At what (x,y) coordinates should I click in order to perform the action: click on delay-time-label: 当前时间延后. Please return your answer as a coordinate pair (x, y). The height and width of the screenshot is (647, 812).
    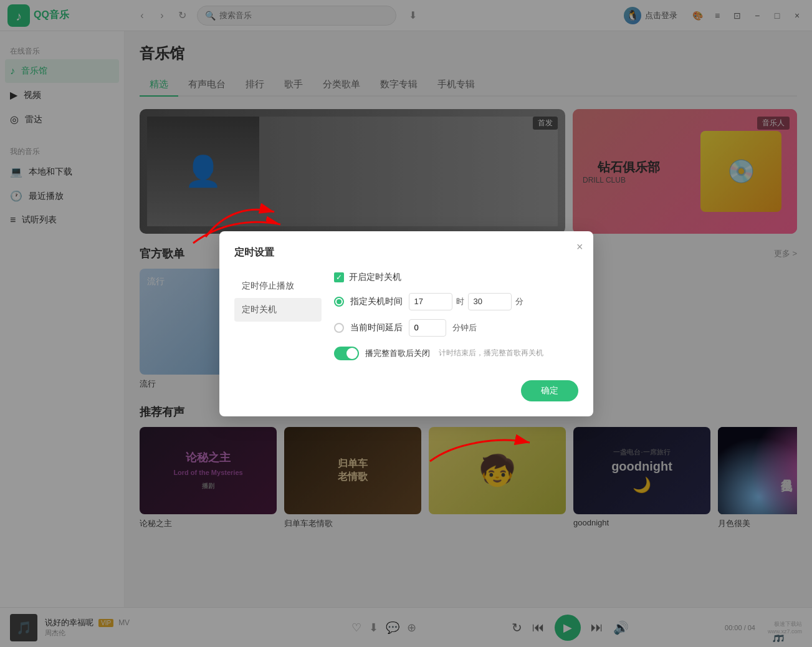
    Looking at the image, I should click on (376, 328).